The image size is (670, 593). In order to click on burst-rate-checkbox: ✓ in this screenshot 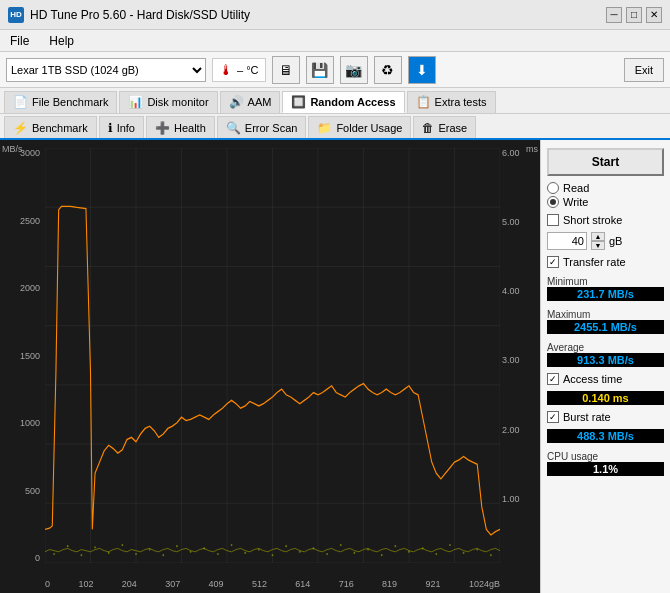, I will do `click(553, 417)`.